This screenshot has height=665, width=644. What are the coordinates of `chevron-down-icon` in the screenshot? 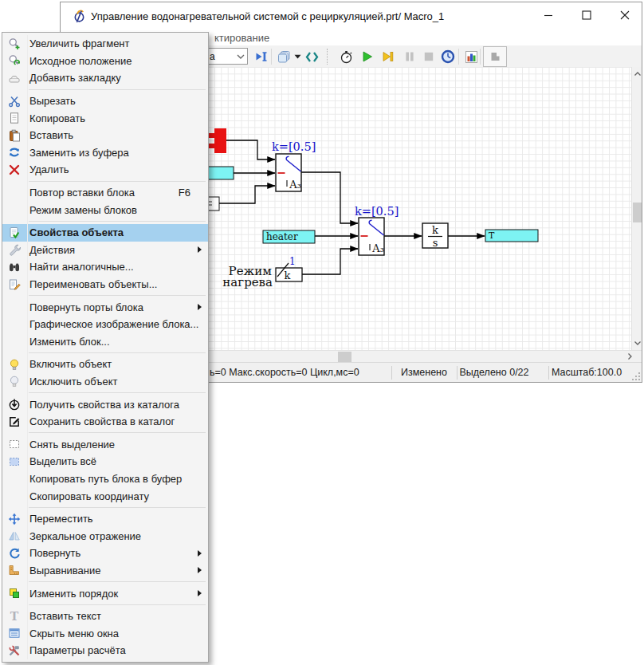 It's located at (241, 57).